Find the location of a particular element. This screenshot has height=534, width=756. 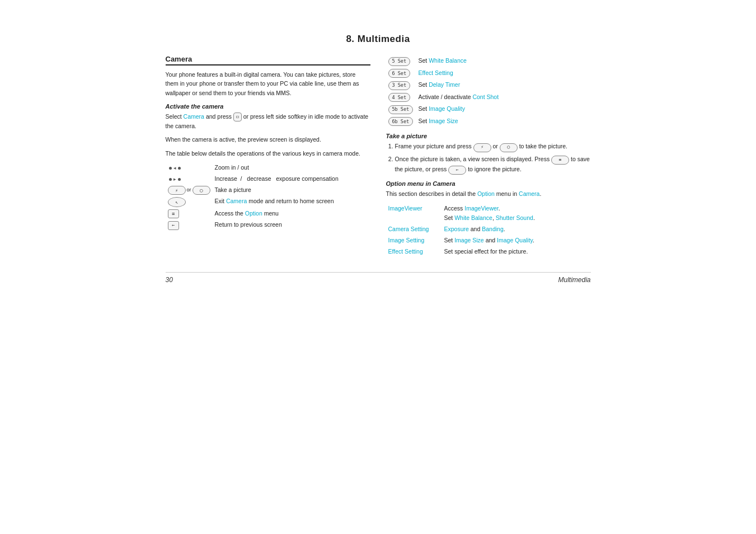

dots-lr-icon: ◂ is located at coordinates (175, 168).